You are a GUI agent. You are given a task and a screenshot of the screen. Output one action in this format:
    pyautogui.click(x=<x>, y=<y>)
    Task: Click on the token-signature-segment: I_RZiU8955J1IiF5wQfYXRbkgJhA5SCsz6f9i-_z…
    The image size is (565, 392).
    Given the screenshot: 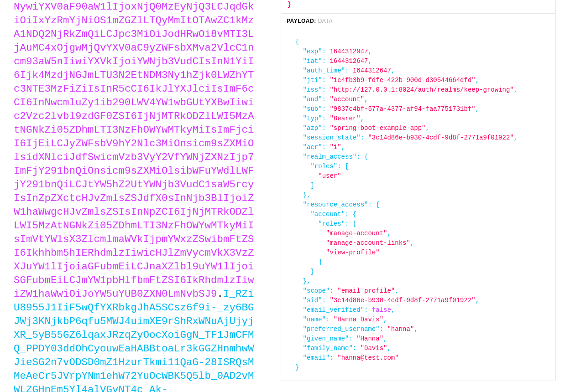 What is the action you would take?
    pyautogui.click(x=134, y=340)
    